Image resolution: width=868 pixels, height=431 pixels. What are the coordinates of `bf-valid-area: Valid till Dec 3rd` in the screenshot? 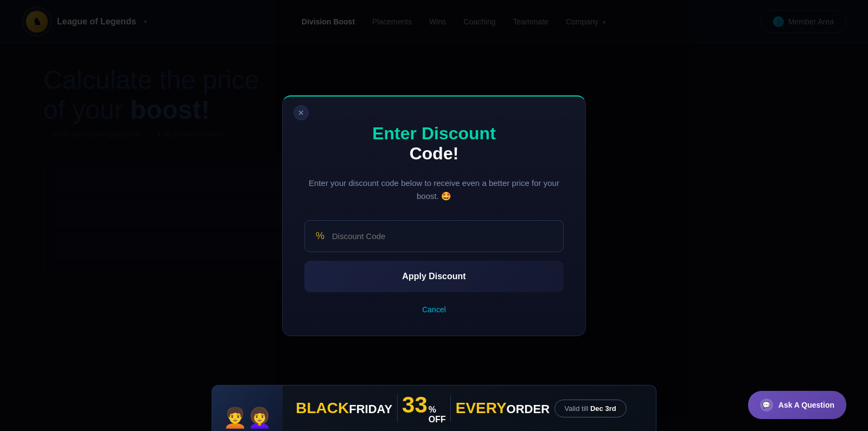 It's located at (590, 409).